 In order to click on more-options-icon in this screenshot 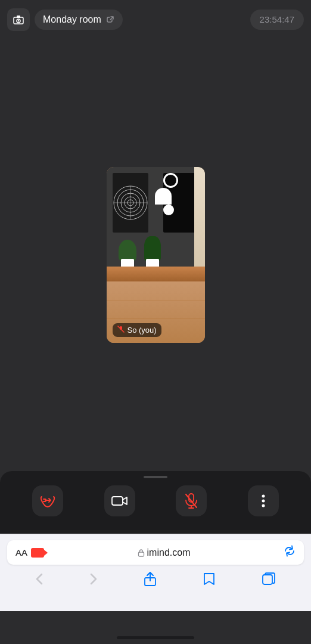, I will do `click(263, 501)`.